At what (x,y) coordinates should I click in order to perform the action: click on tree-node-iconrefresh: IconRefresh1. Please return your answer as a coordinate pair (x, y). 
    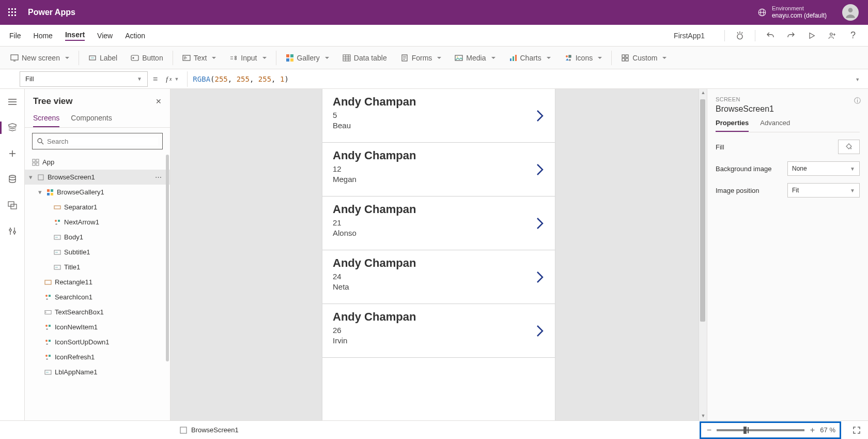
    Looking at the image, I should click on (97, 357).